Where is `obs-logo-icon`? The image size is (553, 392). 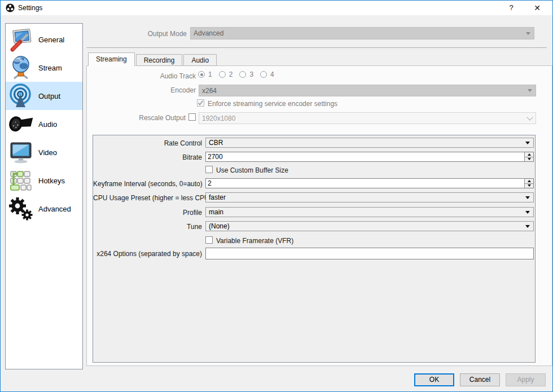
obs-logo-icon is located at coordinates (10, 8).